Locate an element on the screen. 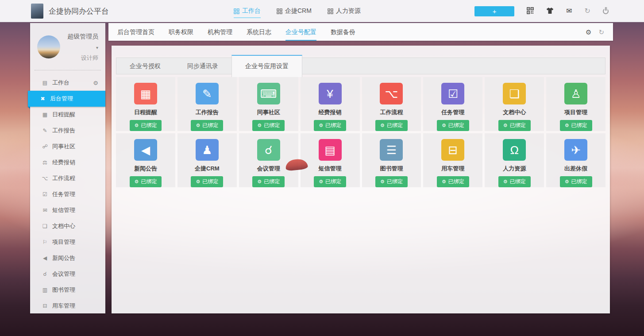 The height and width of the screenshot is (336, 644). app-name: 会议管理 is located at coordinates (269, 169).